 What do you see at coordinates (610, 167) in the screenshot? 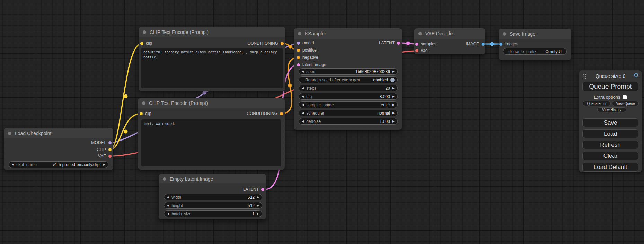
I see `load-default-button: Load Default` at bounding box center [610, 167].